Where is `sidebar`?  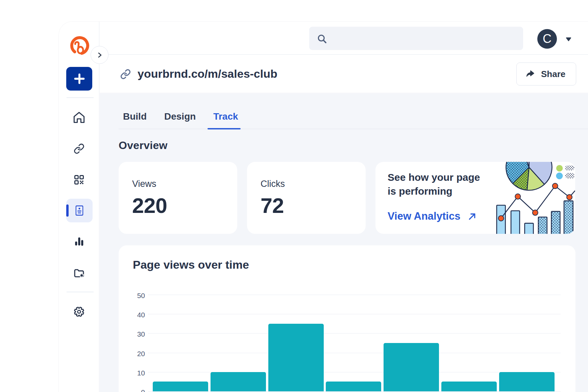 sidebar is located at coordinates (79, 207).